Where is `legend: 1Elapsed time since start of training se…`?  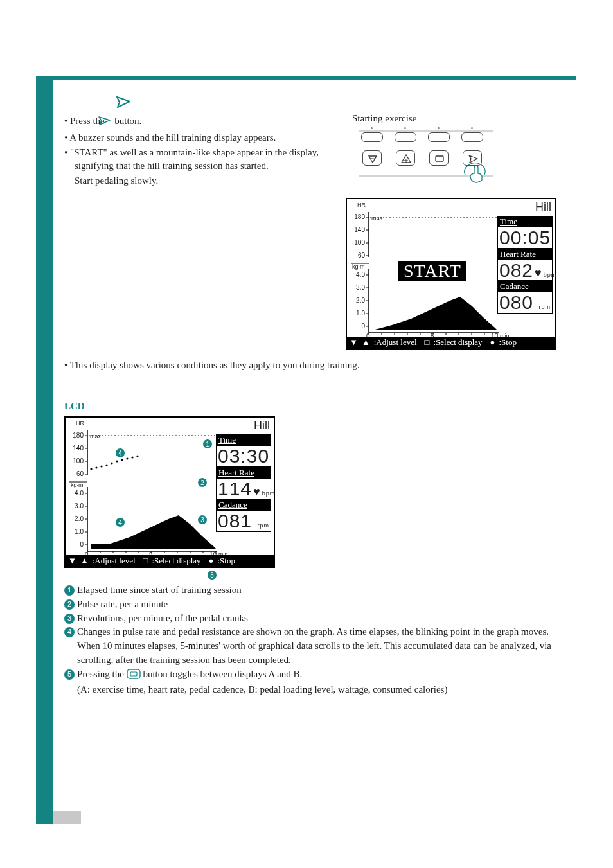 legend: 1Elapsed time since start of training se… is located at coordinates (308, 640).